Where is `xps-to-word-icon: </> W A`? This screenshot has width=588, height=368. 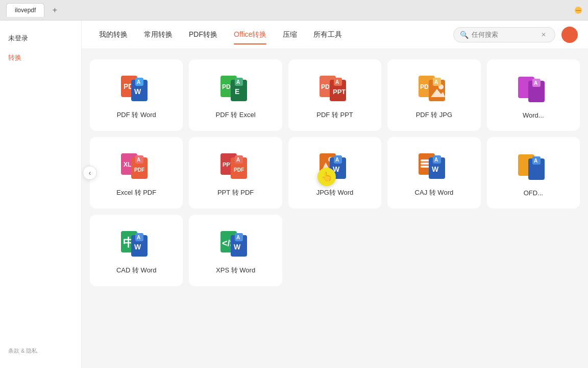 xps-to-word-icon: </> W A is located at coordinates (236, 243).